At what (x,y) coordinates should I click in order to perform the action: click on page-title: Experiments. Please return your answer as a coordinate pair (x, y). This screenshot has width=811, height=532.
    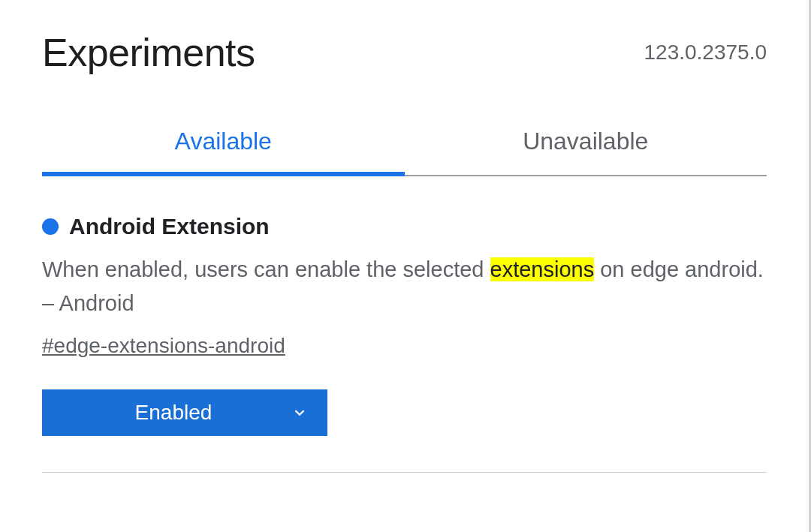
    Looking at the image, I should click on (149, 53).